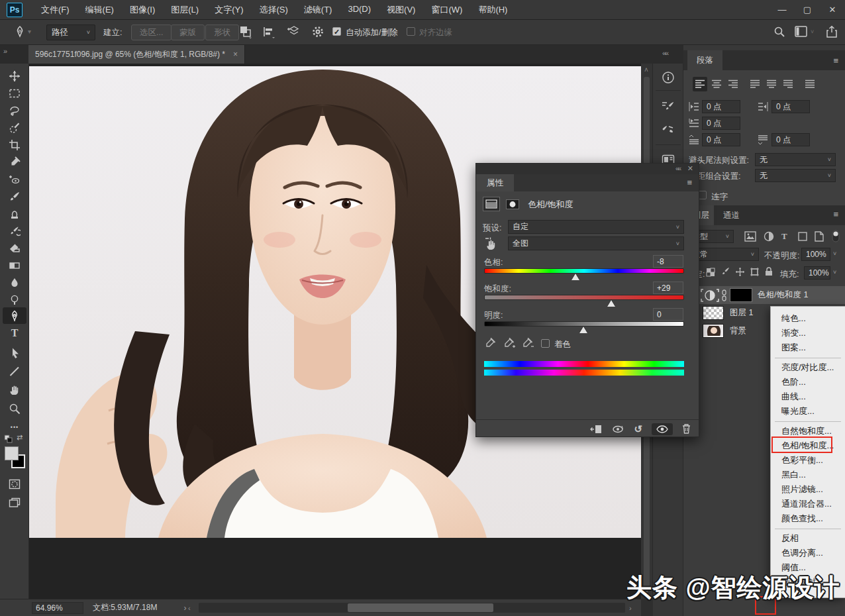 This screenshot has width=845, height=616. What do you see at coordinates (668, 287) in the screenshot?
I see `saturation-value-field: +29` at bounding box center [668, 287].